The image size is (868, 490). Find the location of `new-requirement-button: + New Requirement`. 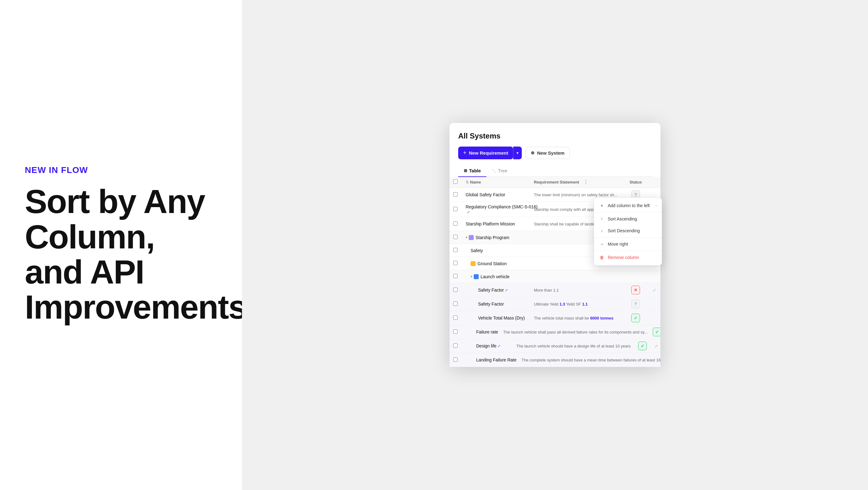

new-requirement-button: + New Requirement is located at coordinates (486, 153).